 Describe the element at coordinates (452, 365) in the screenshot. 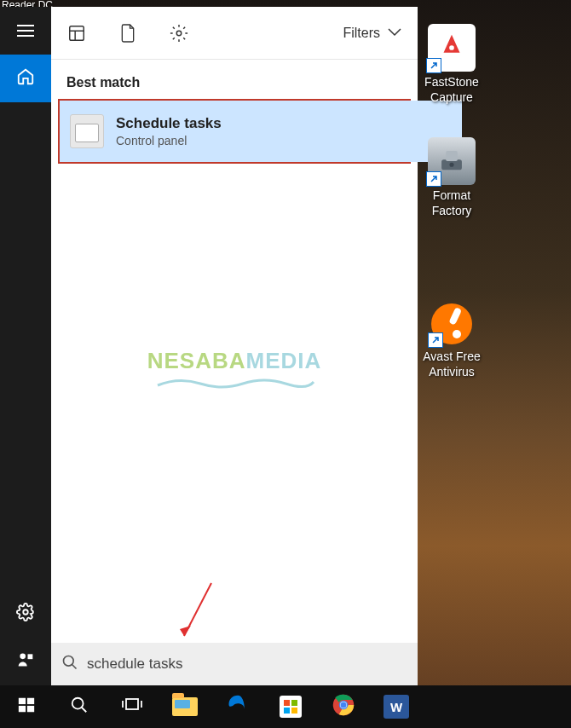

I see `desktop-label: Avast Free Antivirus` at that location.